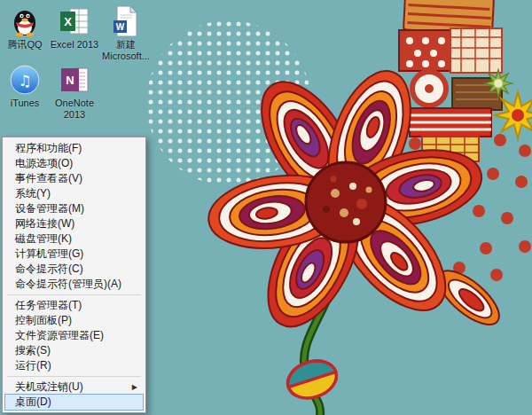  I want to click on word-document-icon: W, so click(126, 21).